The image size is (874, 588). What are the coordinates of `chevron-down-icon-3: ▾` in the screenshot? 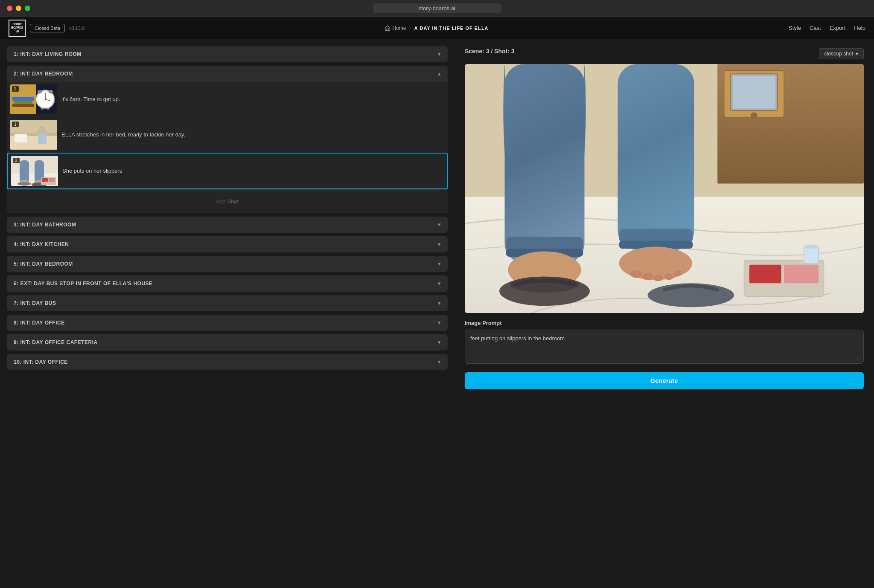 It's located at (440, 225).